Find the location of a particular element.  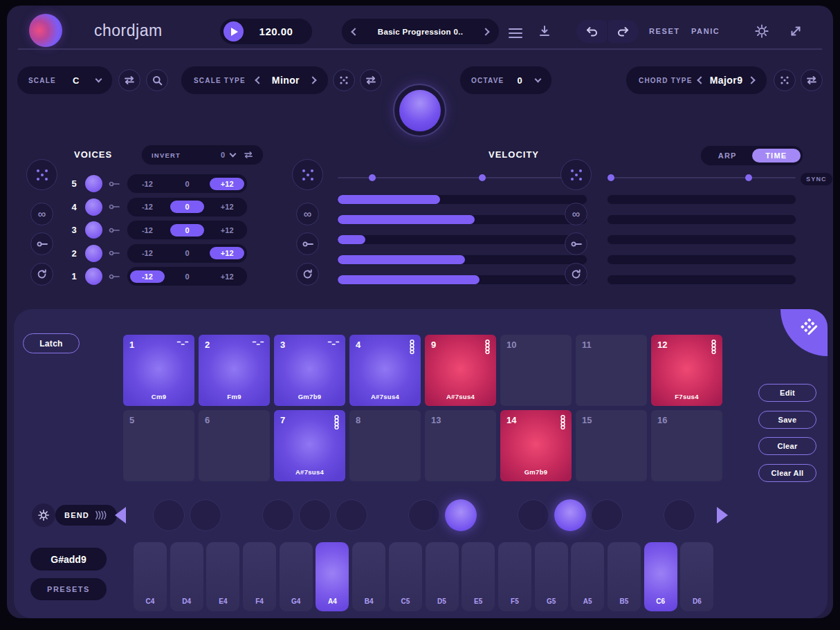

piano-key: B4 is located at coordinates (369, 577).